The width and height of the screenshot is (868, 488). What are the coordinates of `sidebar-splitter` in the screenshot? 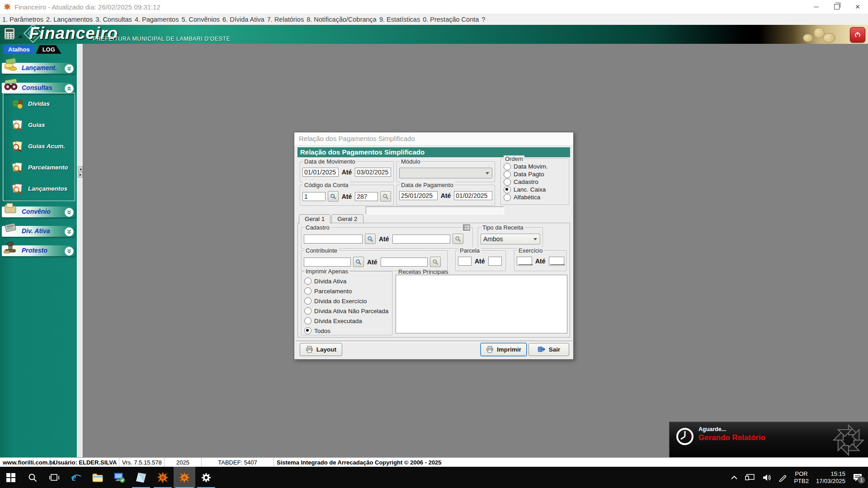 It's located at (80, 250).